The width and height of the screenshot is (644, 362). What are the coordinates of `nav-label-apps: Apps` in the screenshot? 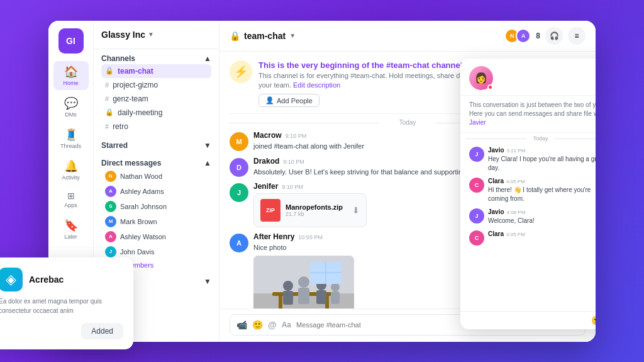 It's located at (70, 205).